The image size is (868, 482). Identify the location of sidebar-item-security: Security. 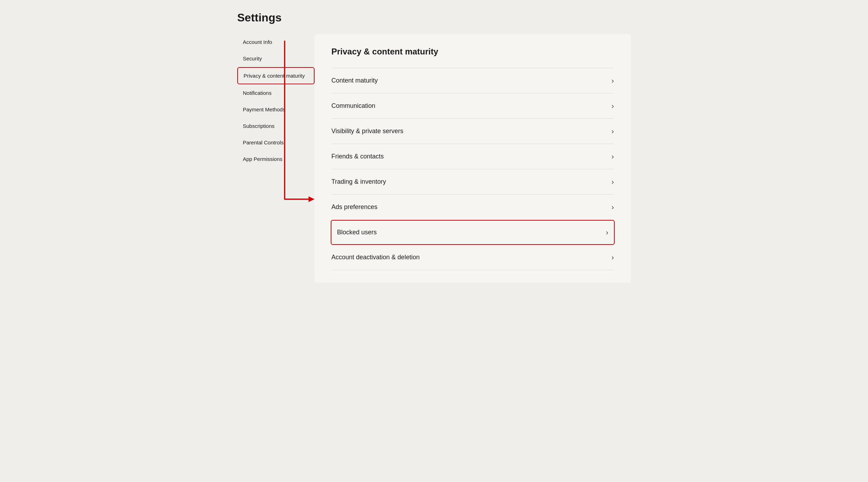
(276, 58).